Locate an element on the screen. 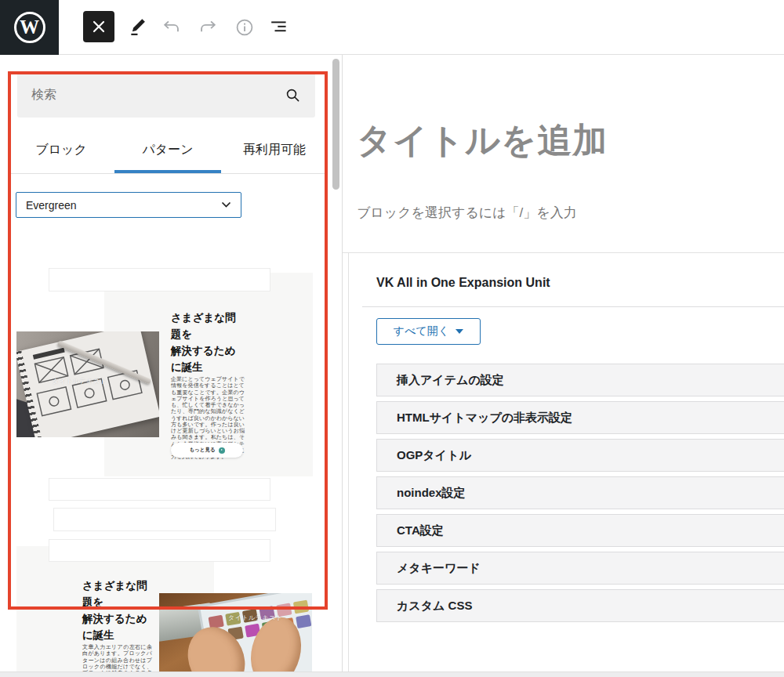  metabox-left-border is located at coordinates (348, 462).